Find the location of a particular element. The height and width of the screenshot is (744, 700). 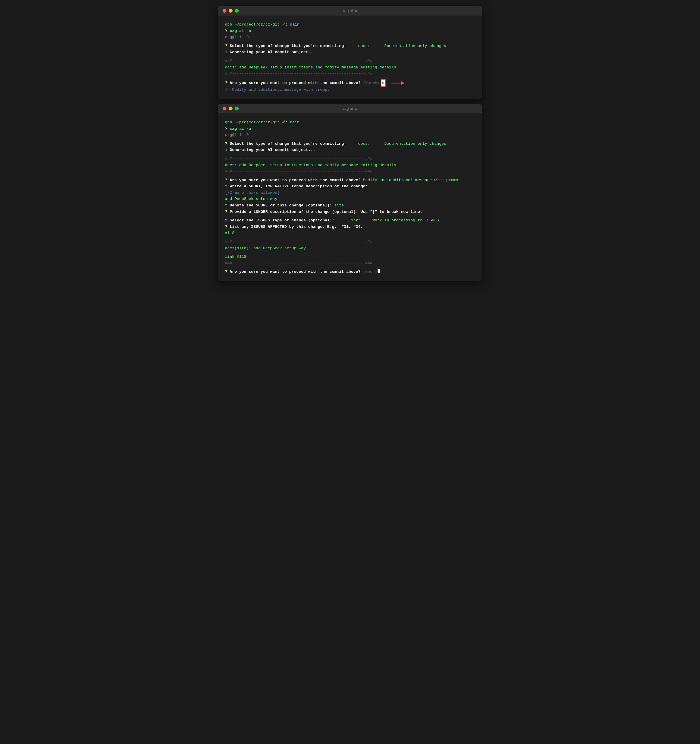

select-type-question-top: ? Select the type of change that you're … is located at coordinates (350, 46).